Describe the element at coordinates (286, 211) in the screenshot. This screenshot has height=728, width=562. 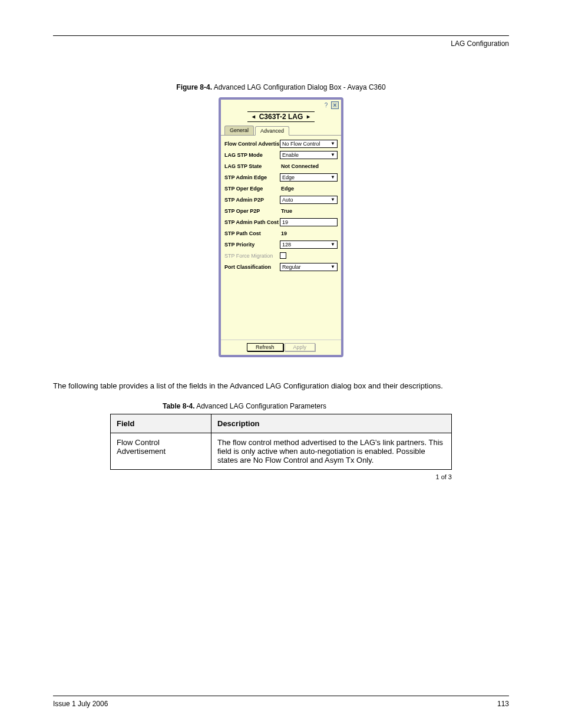
I see `value-stp-oper-p2p: True` at that location.